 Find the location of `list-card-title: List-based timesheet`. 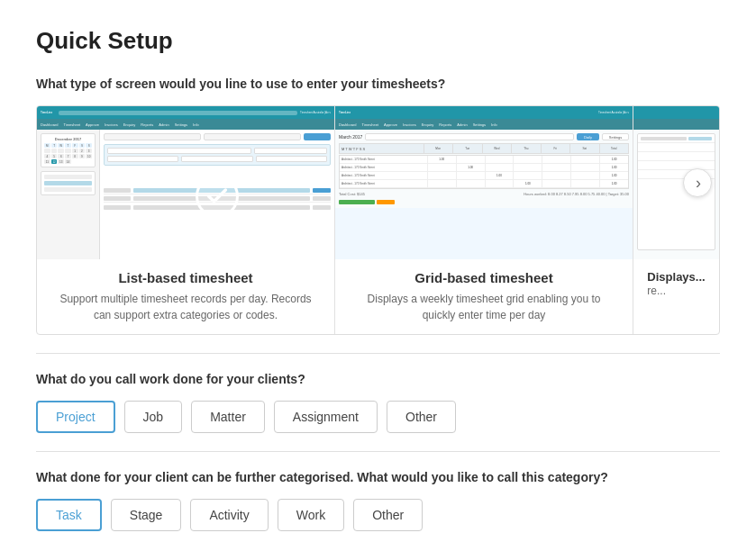

list-card-title: List-based timesheet is located at coordinates (186, 277).